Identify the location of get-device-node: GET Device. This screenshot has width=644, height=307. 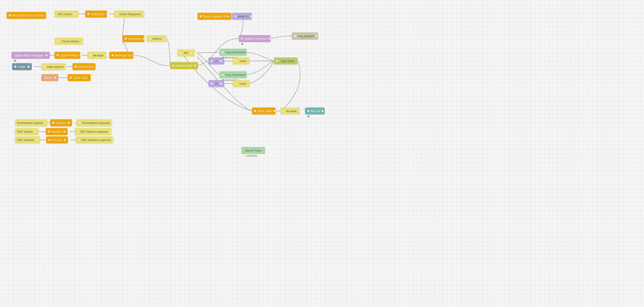
(27, 132).